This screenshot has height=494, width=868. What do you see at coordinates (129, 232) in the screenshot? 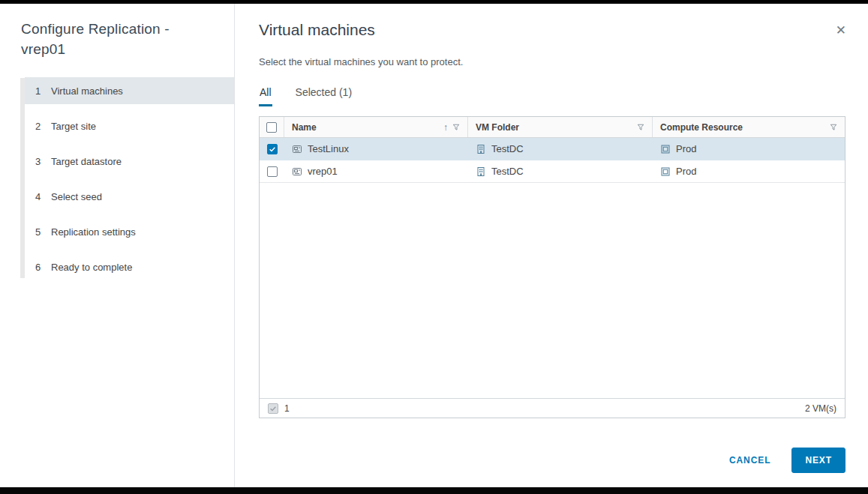
I see `step-replication-settings: 5 Replication settings` at bounding box center [129, 232].